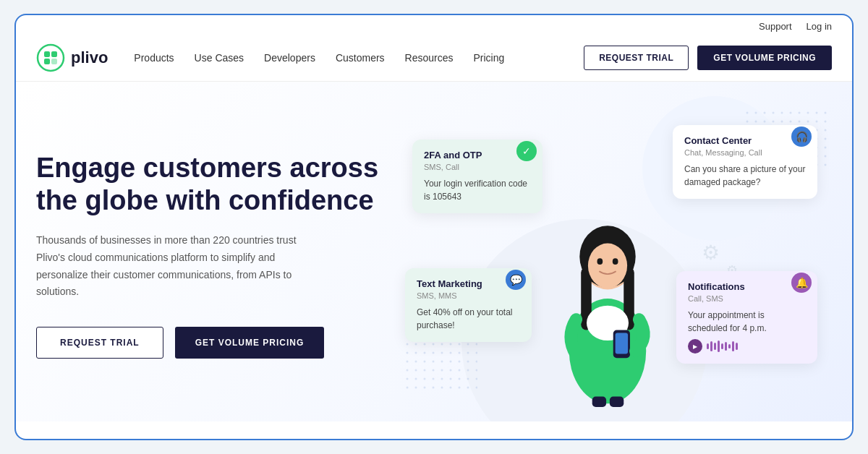 This screenshot has width=868, height=454. What do you see at coordinates (219, 58) in the screenshot?
I see `nav-use-cases: Use Cases` at bounding box center [219, 58].